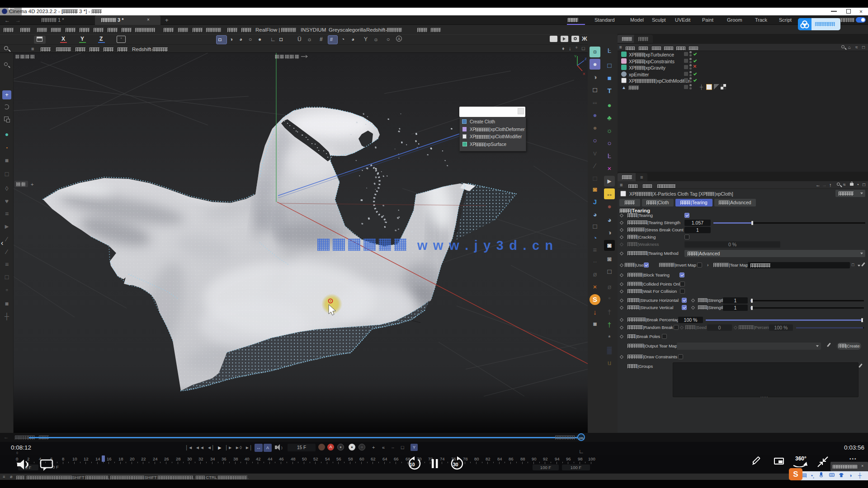 Image resolution: width=868 pixels, height=488 pixels. Describe the element at coordinates (576, 56) in the screenshot. I see `svg-text: Y` at that location.